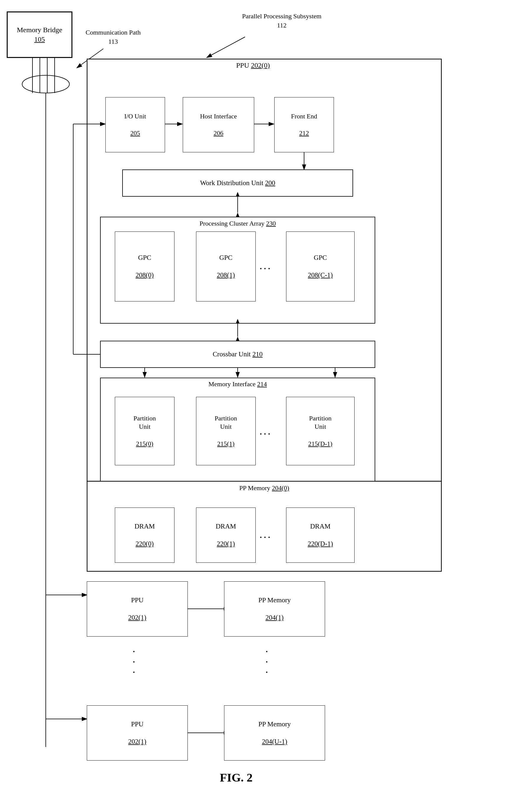 Image resolution: width=532 pixels, height=796 pixels. What do you see at coordinates (253, 65) in the screenshot?
I see `ppu-outer-label: PPU 202(0)` at bounding box center [253, 65].